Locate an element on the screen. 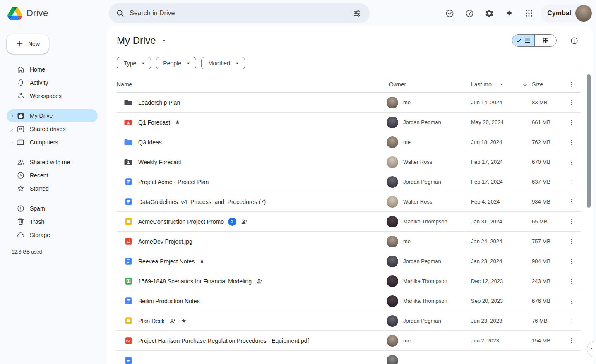 The image size is (596, 364). sidebar-item-label: My Drive is located at coordinates (41, 116).